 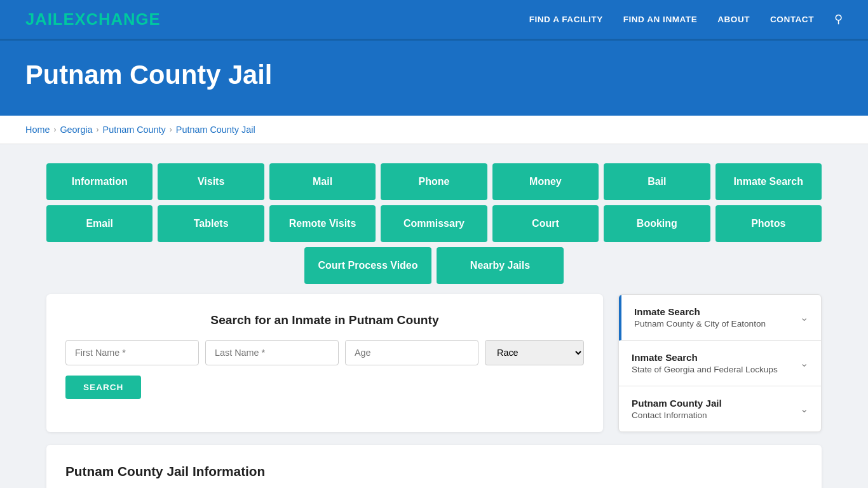 I want to click on btn-mail: Mail, so click(x=323, y=182).